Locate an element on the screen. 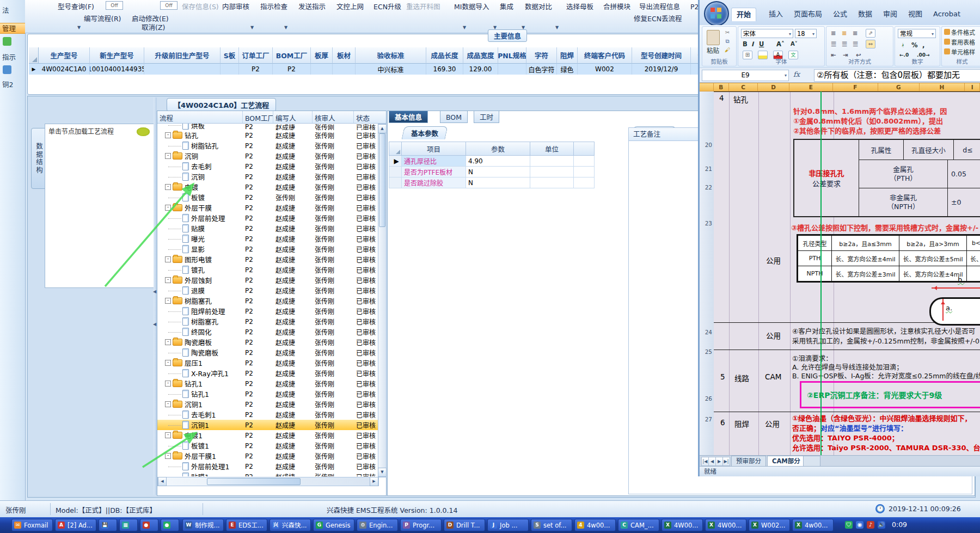 This screenshot has width=980, height=533. toolbar-button: 型号查询(F) is located at coordinates (76, 7).